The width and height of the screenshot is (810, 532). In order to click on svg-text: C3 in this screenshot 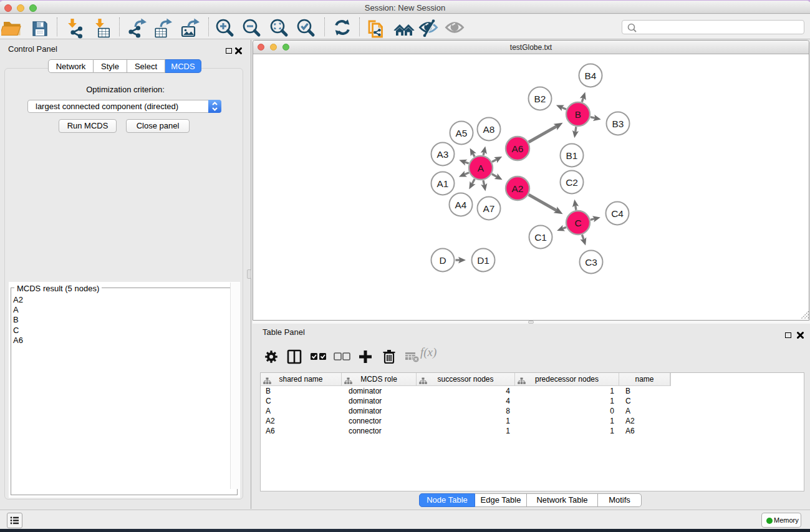, I will do `click(591, 262)`.